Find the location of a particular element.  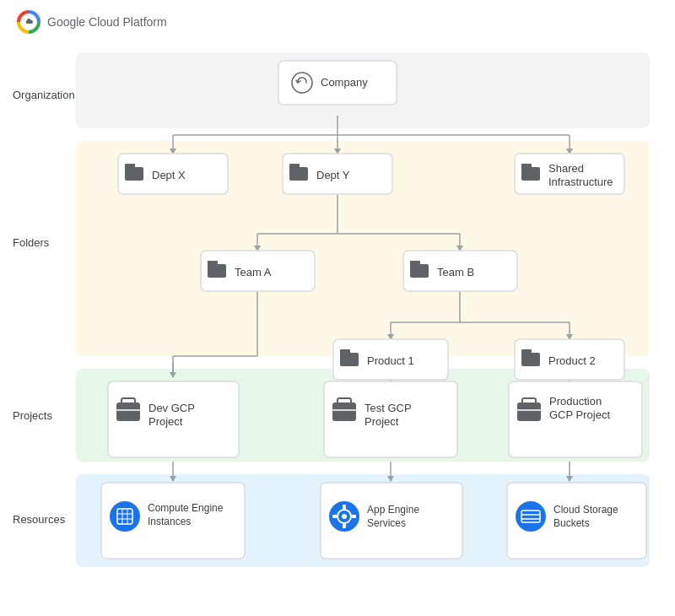

shared-infra-node: Shared Infrastructure is located at coordinates (570, 174).